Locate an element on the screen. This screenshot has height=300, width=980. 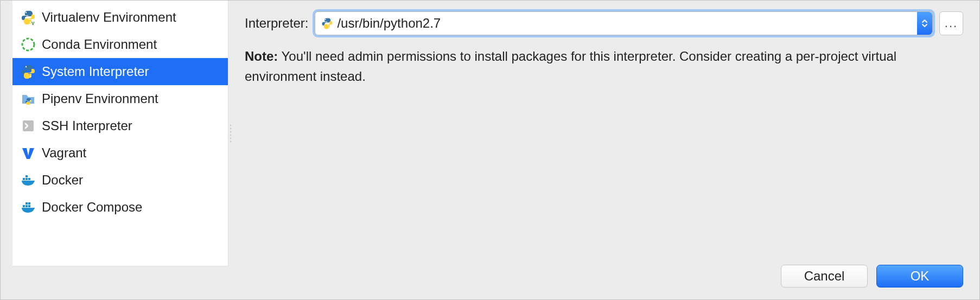
sidebar-item-ssh: SSH Interpreter is located at coordinates (120, 126).